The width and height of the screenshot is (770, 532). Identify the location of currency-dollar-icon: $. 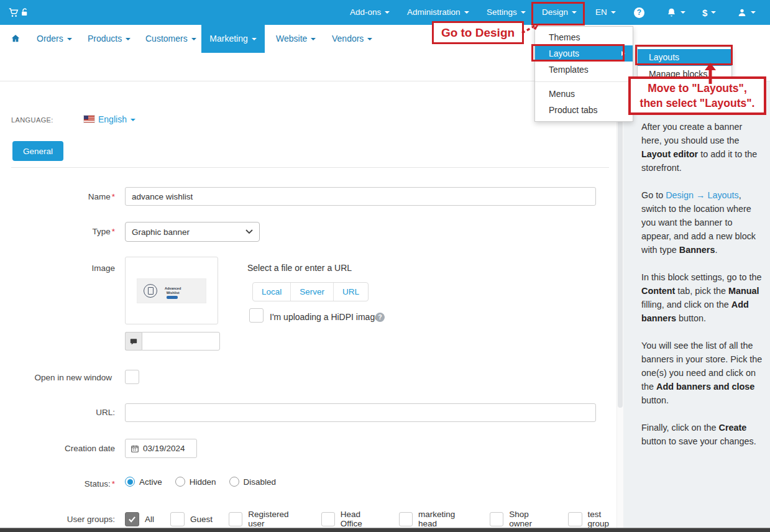
(709, 12).